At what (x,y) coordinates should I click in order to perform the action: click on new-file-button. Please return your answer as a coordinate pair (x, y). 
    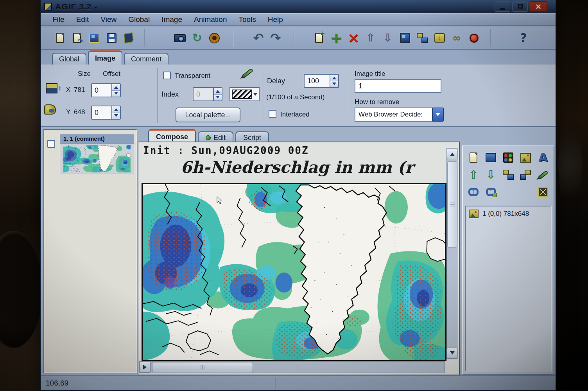
    Looking at the image, I should click on (60, 38).